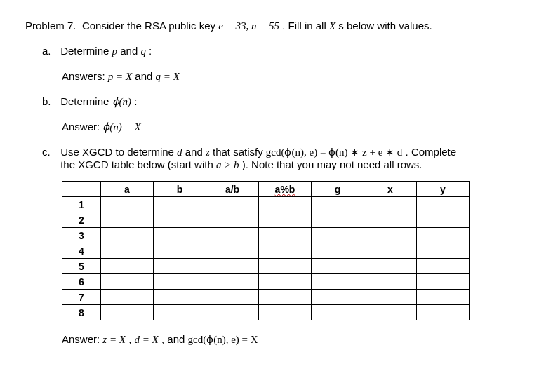 Image resolution: width=539 pixels, height=392 pixels. I want to click on part-a-label: a., so click(50, 50).